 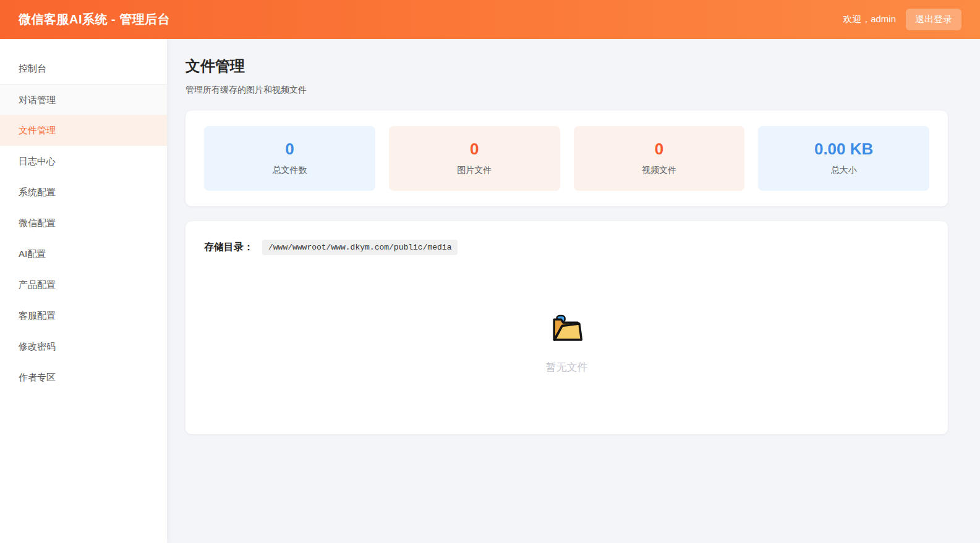 I want to click on sidebar-item-10: 作者专区, so click(x=83, y=377).